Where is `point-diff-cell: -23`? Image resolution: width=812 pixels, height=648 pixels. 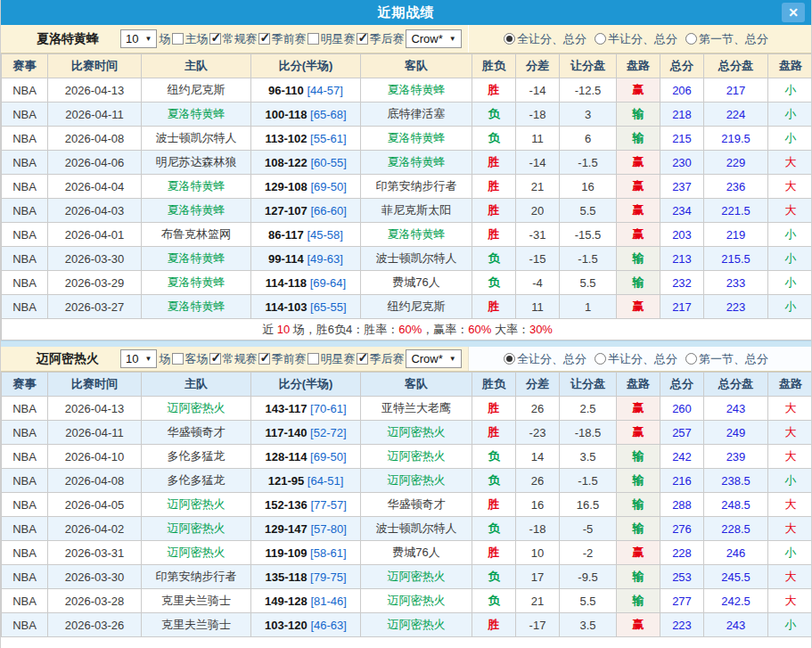 point-diff-cell: -23 is located at coordinates (538, 433).